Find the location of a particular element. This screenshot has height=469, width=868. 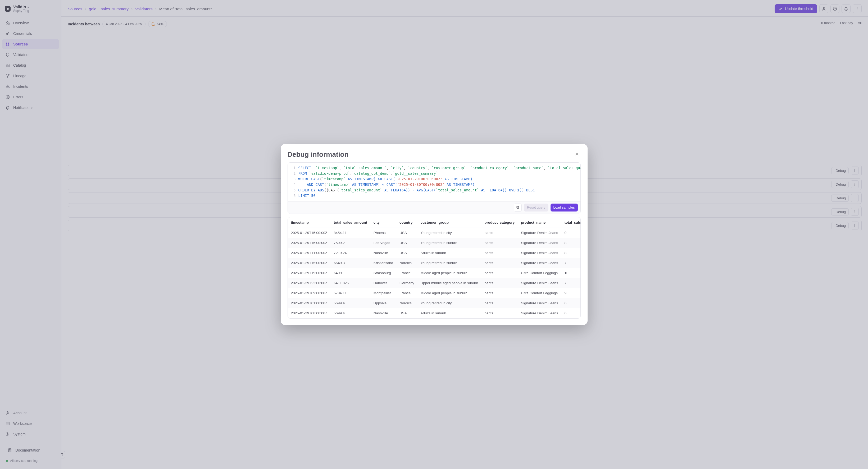

table-cell: 6649.3 is located at coordinates (350, 263).